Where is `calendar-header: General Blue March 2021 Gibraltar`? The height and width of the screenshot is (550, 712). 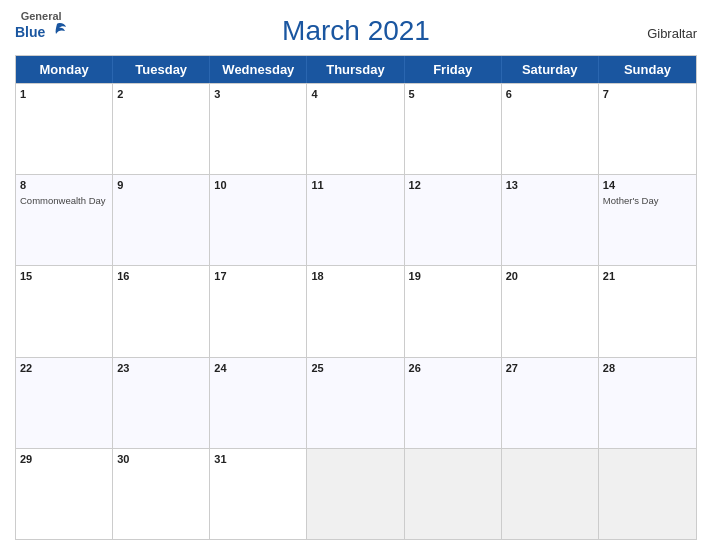 calendar-header: General Blue March 2021 Gibraltar is located at coordinates (356, 32).